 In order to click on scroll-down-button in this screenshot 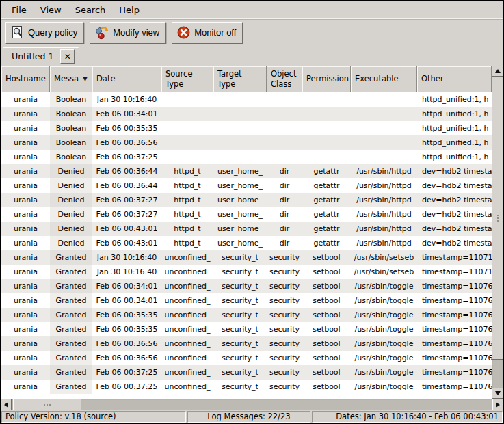, I will do `click(498, 393)`.